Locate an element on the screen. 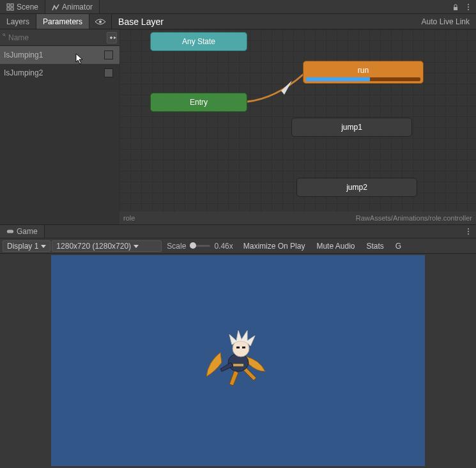 This screenshot has height=468, width=476. maximize-label: Maximize On Play is located at coordinates (275, 246).